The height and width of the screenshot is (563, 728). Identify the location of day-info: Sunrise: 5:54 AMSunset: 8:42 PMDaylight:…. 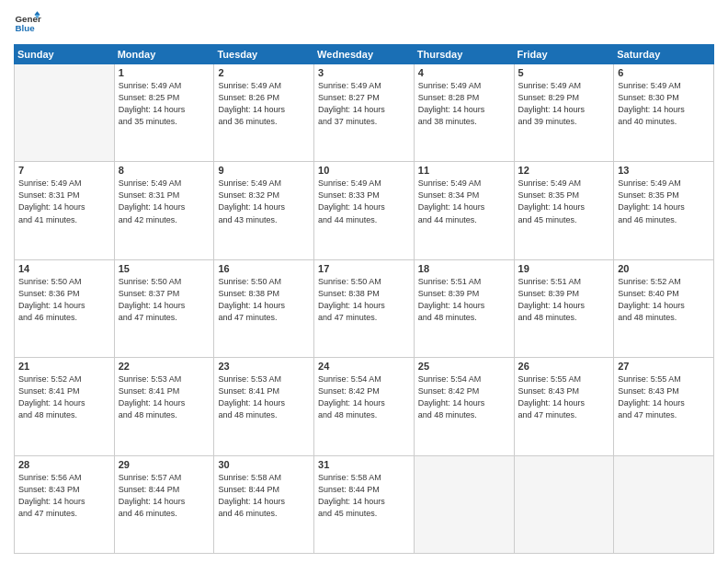
(364, 397).